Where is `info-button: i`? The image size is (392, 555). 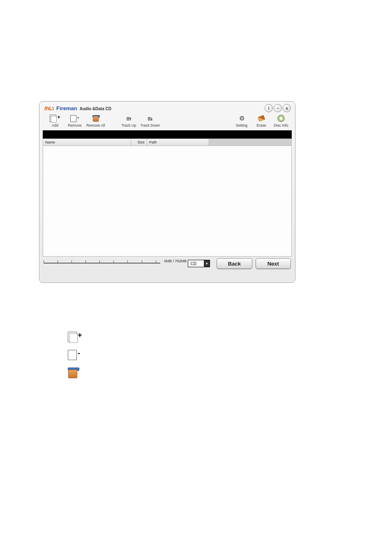 info-button: i is located at coordinates (269, 108).